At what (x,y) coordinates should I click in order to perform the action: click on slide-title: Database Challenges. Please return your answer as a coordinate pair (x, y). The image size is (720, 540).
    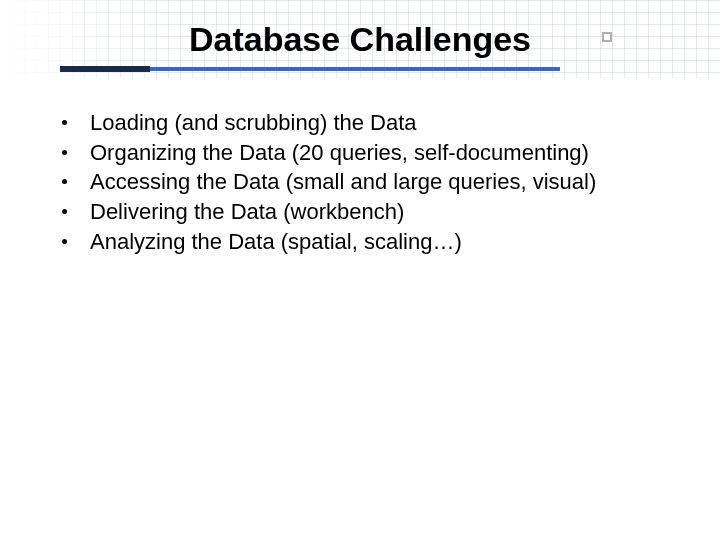
    Looking at the image, I should click on (360, 40).